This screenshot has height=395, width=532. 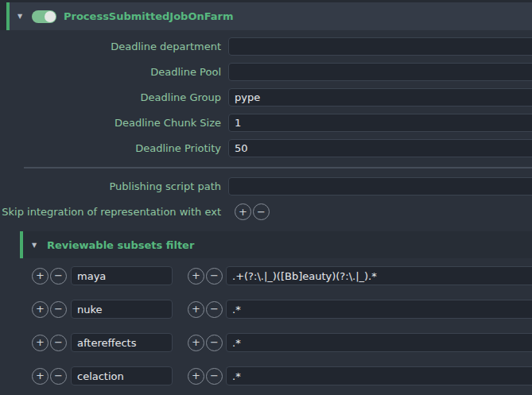 What do you see at coordinates (266, 122) in the screenshot?
I see `field-row-deadline-chunk-size: Deadline Chunk Size` at bounding box center [266, 122].